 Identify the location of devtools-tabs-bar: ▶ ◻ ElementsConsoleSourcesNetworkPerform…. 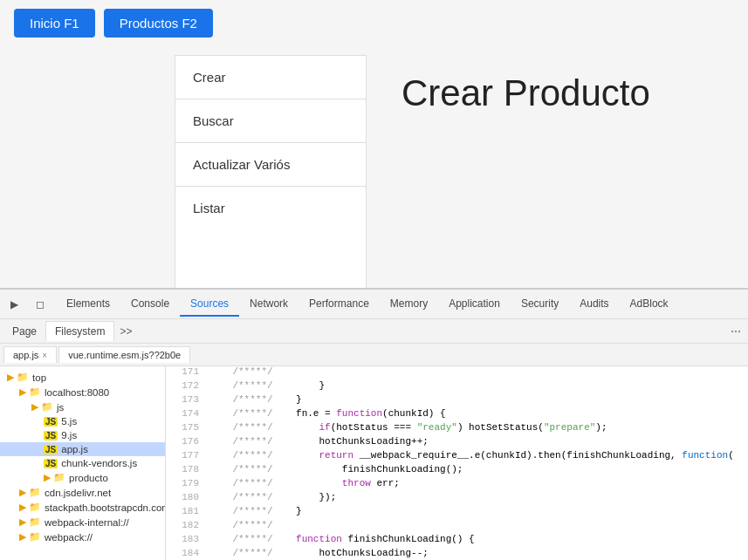
(374, 304).